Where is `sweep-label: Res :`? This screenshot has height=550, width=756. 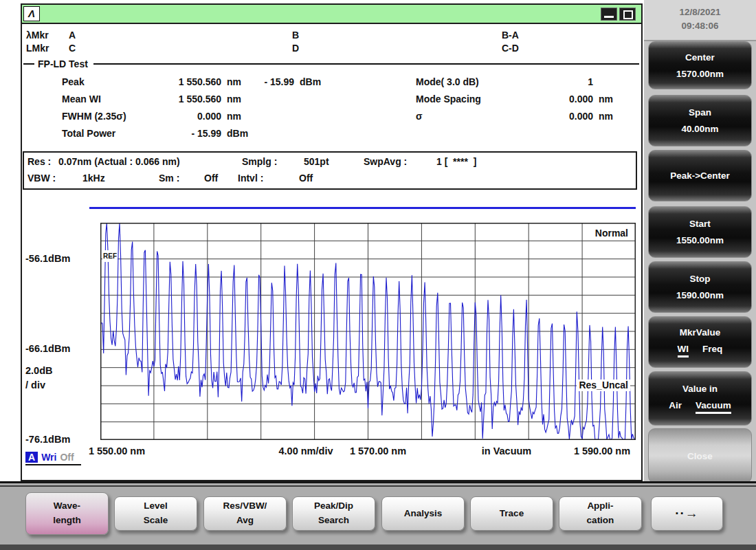
sweep-label: Res : is located at coordinates (39, 162).